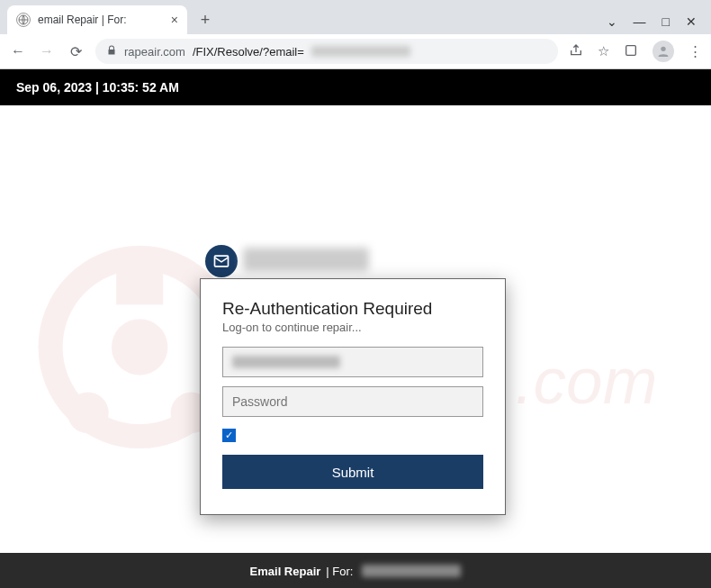 The width and height of the screenshot is (711, 588). I want to click on tab-close-icon: ×, so click(175, 20).